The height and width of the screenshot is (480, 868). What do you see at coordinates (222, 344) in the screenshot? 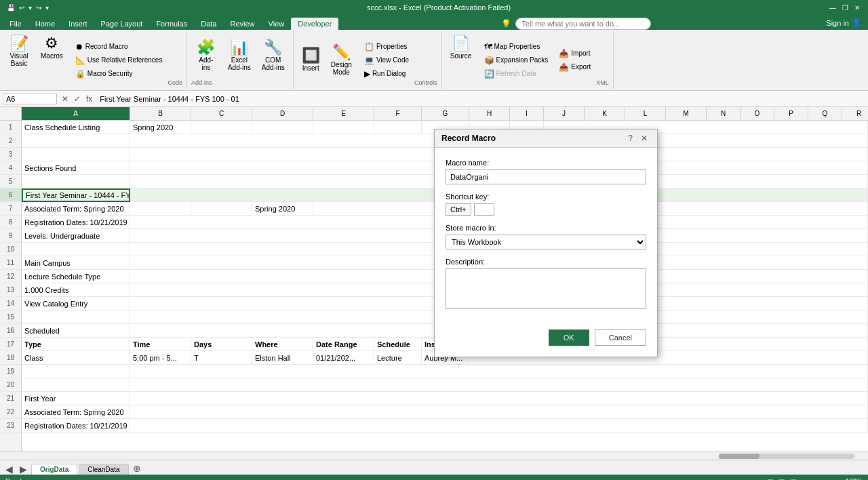
I see `cell-C17: Days` at bounding box center [222, 344].